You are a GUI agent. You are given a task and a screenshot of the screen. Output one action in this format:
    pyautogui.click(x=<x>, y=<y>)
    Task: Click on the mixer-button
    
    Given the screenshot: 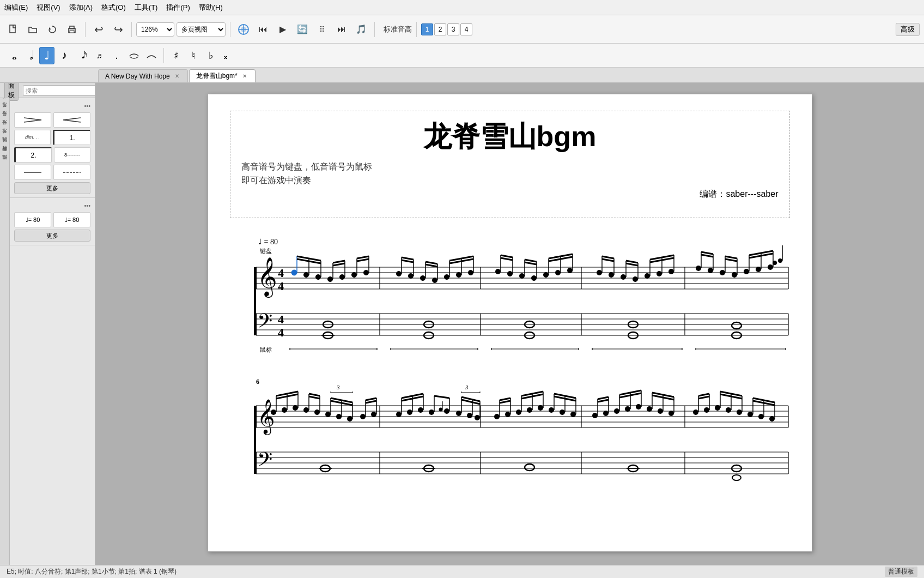 What is the action you would take?
    pyautogui.click(x=244, y=29)
    